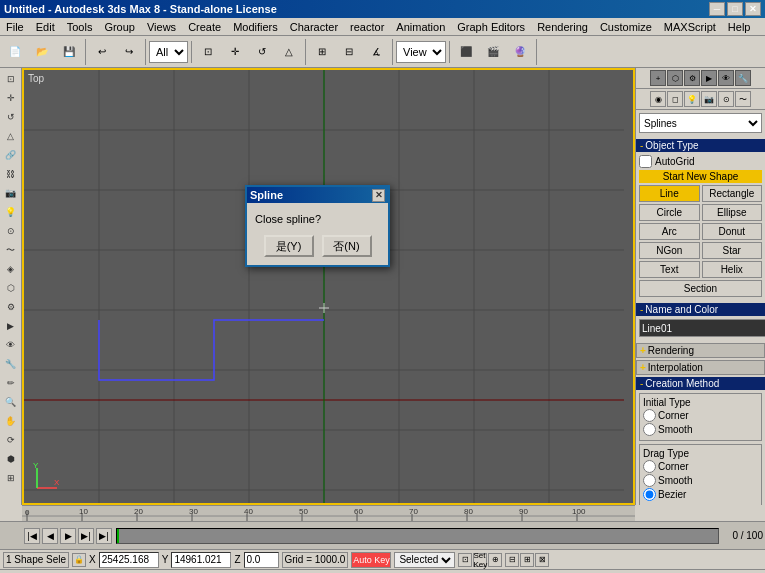 The width and height of the screenshot is (765, 573). Describe the element at coordinates (735, 9) in the screenshot. I see `maximize-button: □` at that location.